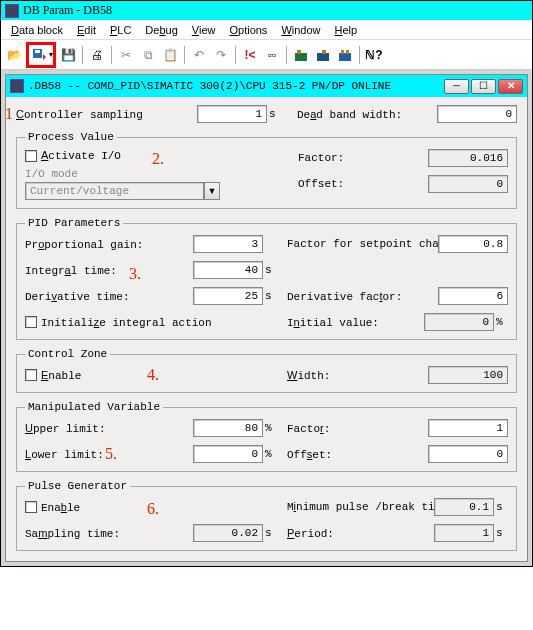 The height and width of the screenshot is (630, 533). What do you see at coordinates (84, 244) in the screenshot?
I see `prop-gain-label: Proportional gain:` at bounding box center [84, 244].